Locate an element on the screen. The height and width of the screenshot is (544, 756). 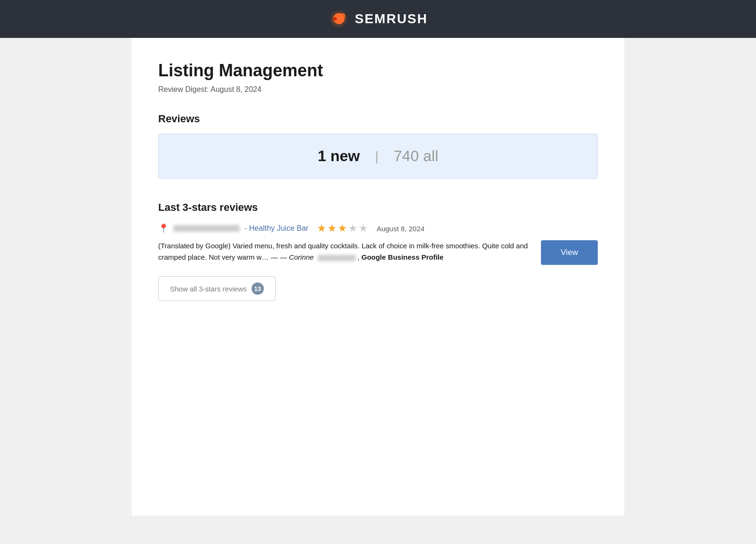
review-date: August 8, 2024 is located at coordinates (401, 228).